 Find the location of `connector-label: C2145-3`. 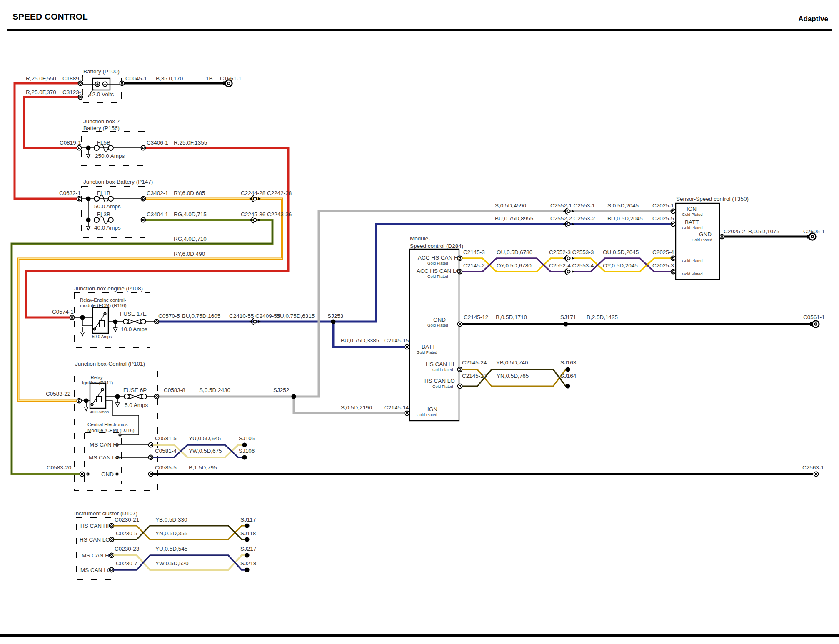

connector-label: C2145-3 is located at coordinates (474, 252).